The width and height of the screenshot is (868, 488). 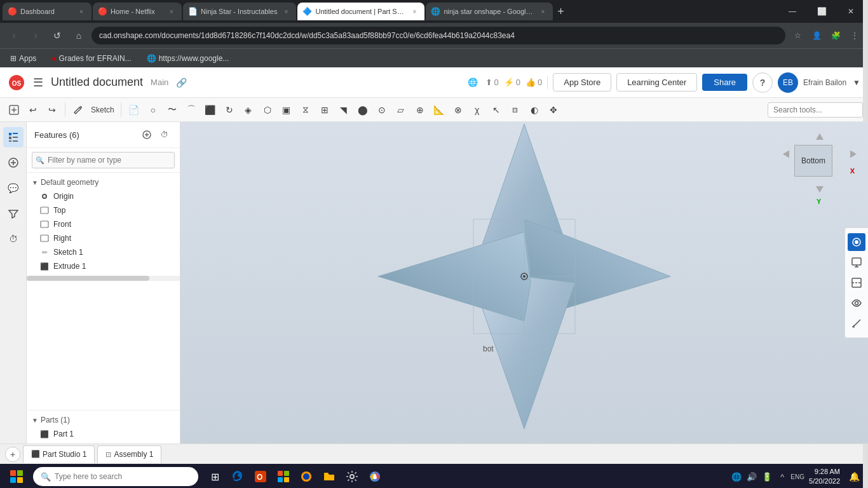 What do you see at coordinates (17, 83) in the screenshot?
I see `app-logo: OS` at bounding box center [17, 83].